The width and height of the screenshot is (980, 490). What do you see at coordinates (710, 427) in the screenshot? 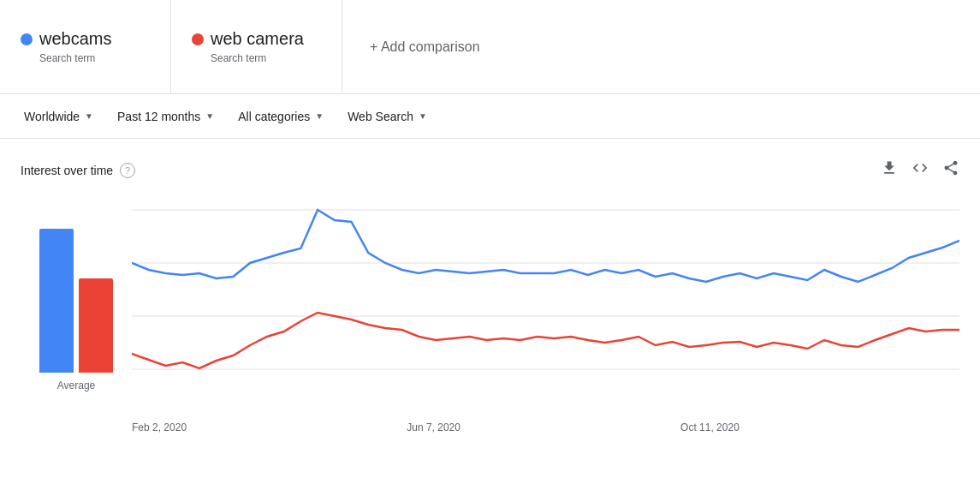
I see `x-label-3: Oct 11, 2020` at bounding box center [710, 427].